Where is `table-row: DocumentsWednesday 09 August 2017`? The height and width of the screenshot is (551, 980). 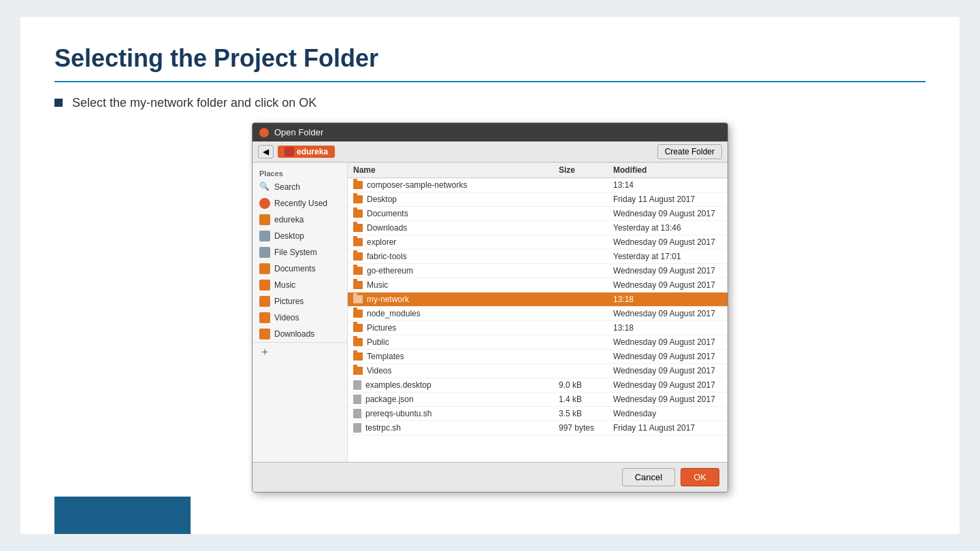
table-row: DocumentsWednesday 09 August 2017 is located at coordinates (538, 214).